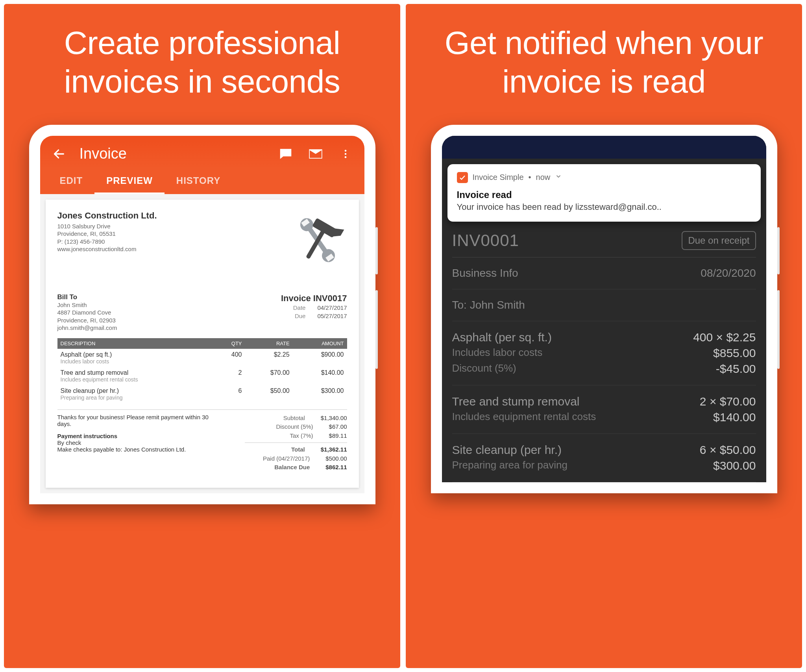  I want to click on th-rate: RATE, so click(269, 343).